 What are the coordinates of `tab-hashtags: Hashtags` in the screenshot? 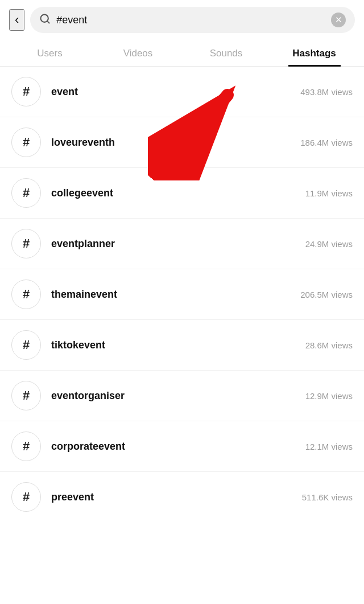 It's located at (314, 53).